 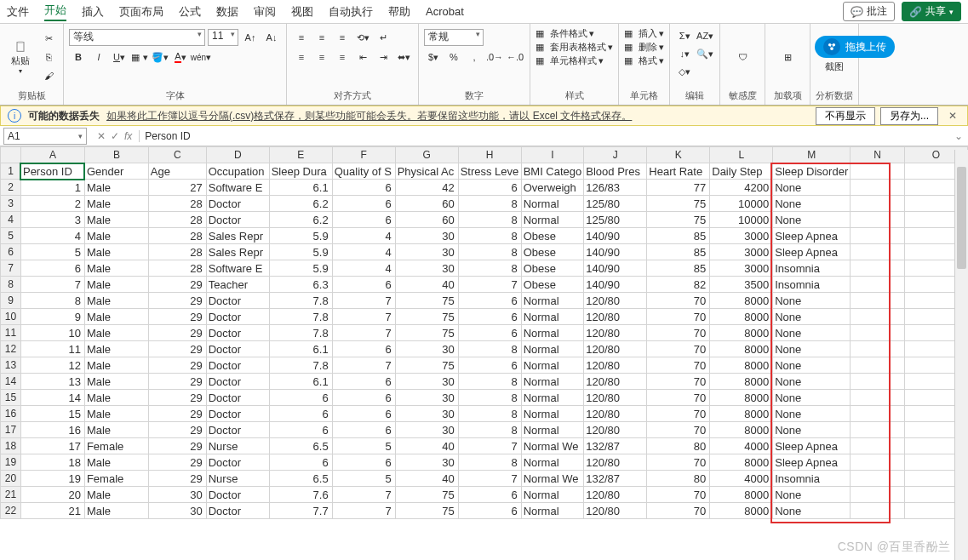 What do you see at coordinates (11, 366) in the screenshot?
I see `row-header: 13` at bounding box center [11, 366].